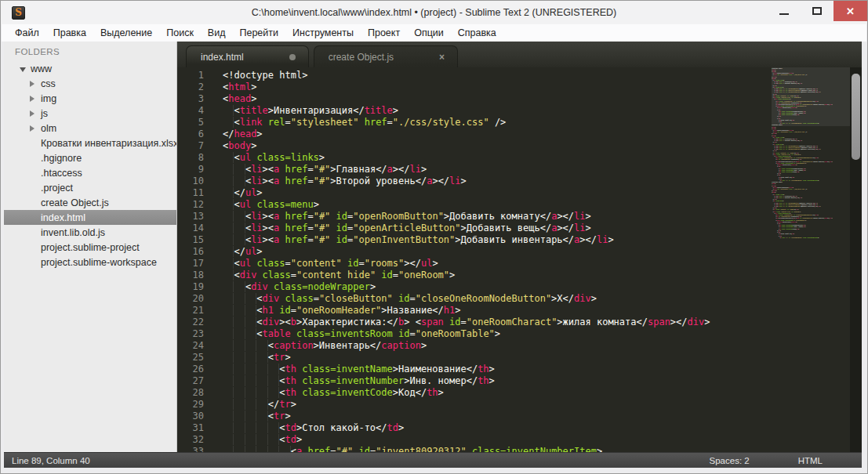  Describe the element at coordinates (317, 263) in the screenshot. I see `code-token: "content"` at that location.